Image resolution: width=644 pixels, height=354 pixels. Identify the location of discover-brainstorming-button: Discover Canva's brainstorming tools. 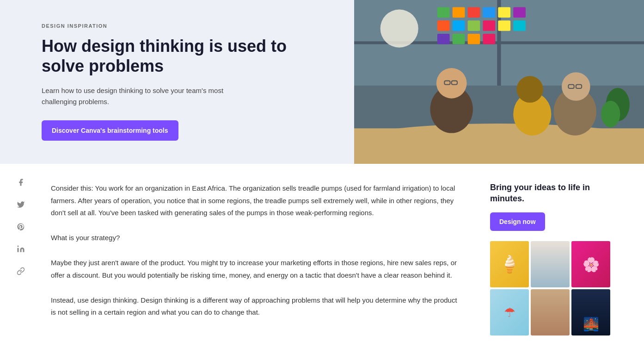
(110, 130).